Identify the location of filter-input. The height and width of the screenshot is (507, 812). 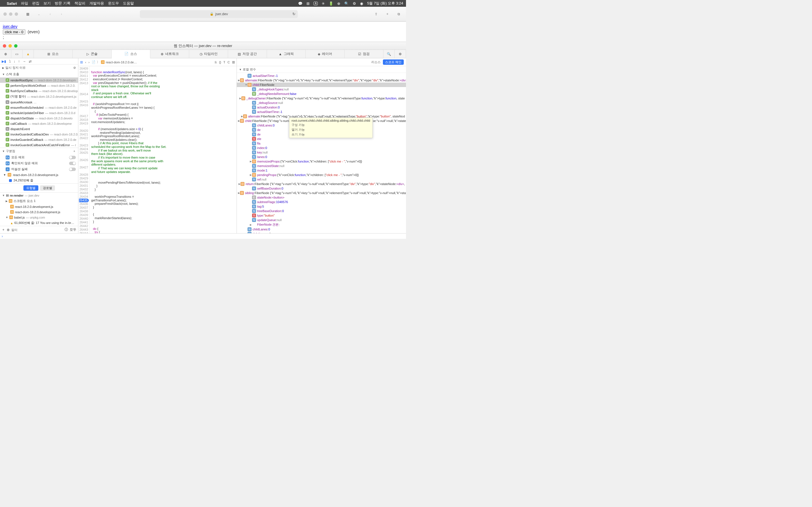
(37, 230).